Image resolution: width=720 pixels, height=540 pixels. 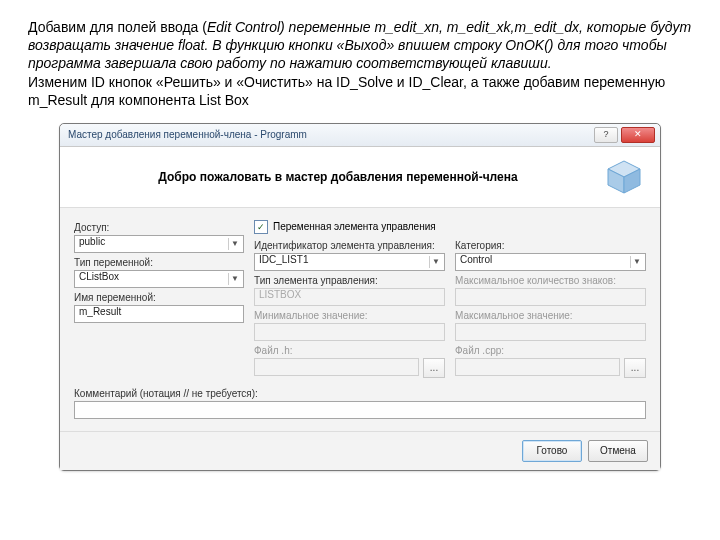 I want to click on label-minval: Минимальное значение:, so click(x=350, y=316).